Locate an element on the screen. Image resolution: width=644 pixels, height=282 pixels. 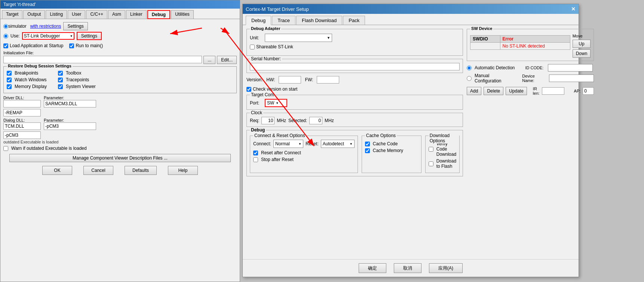
tab-debug-main: Debug is located at coordinates (258, 20).